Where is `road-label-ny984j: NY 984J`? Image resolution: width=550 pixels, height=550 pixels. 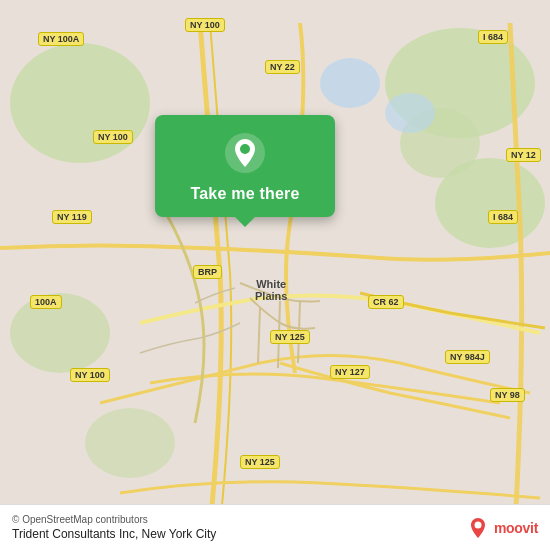
road-label-ny984j: NY 984J is located at coordinates (468, 357).